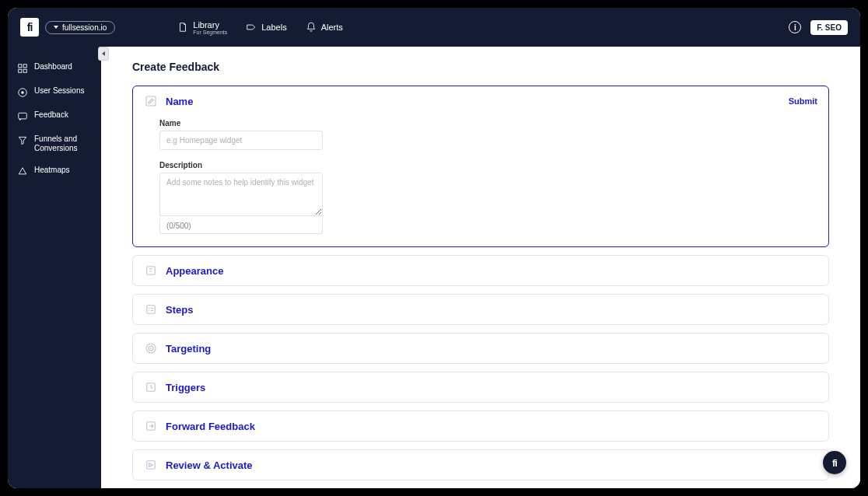 The height and width of the screenshot is (496, 868). I want to click on dashboard-icon, so click(23, 68).